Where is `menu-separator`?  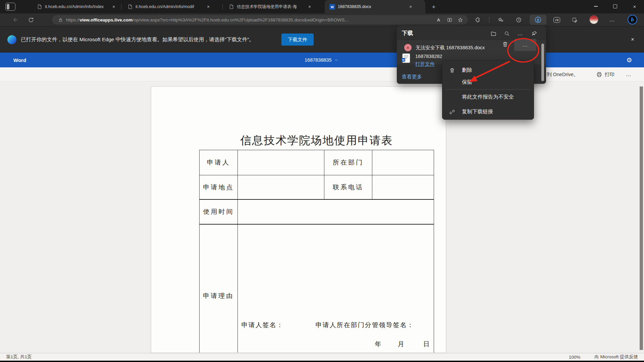 menu-separator is located at coordinates (488, 89).